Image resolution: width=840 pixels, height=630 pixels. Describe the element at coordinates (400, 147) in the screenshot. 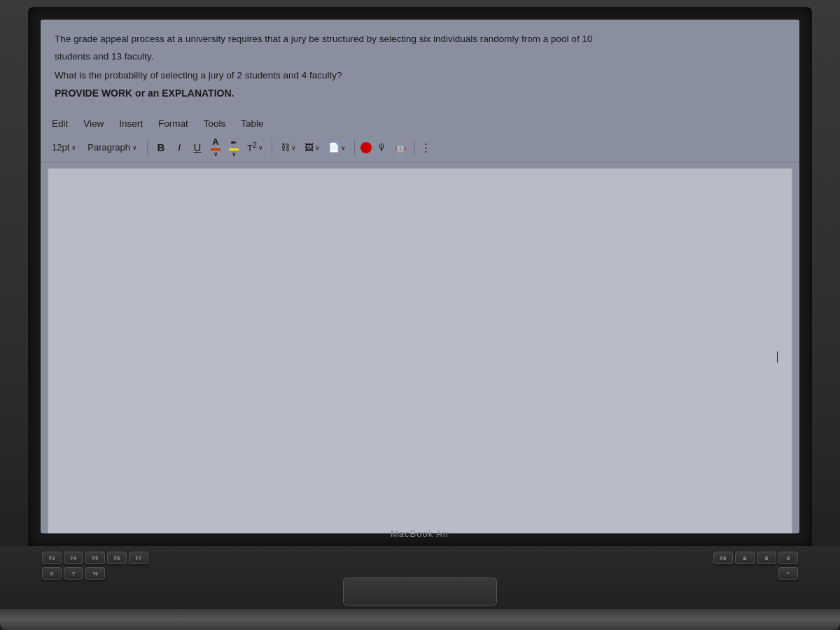

I see `robot-button: 🤖` at that location.